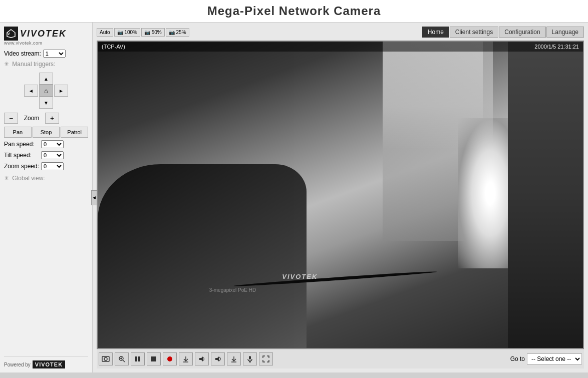  Describe the element at coordinates (31, 91) in the screenshot. I see `ptz-left-button: ◄` at that location.